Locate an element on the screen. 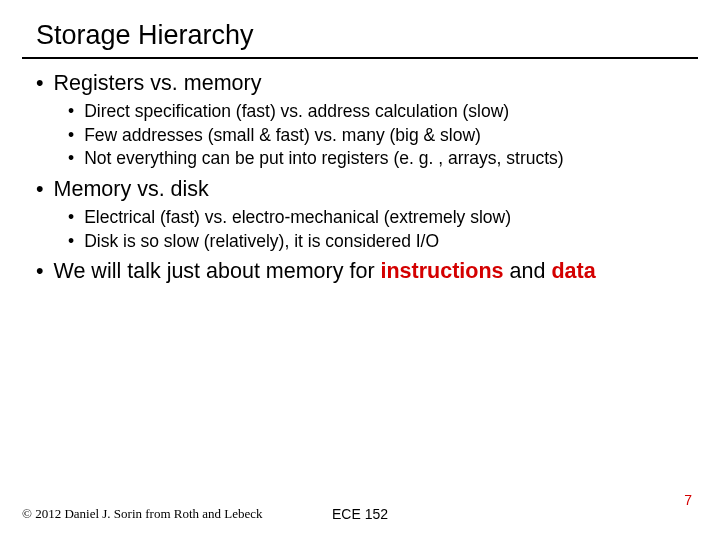 This screenshot has height=540, width=720. title-rule is located at coordinates (360, 58).